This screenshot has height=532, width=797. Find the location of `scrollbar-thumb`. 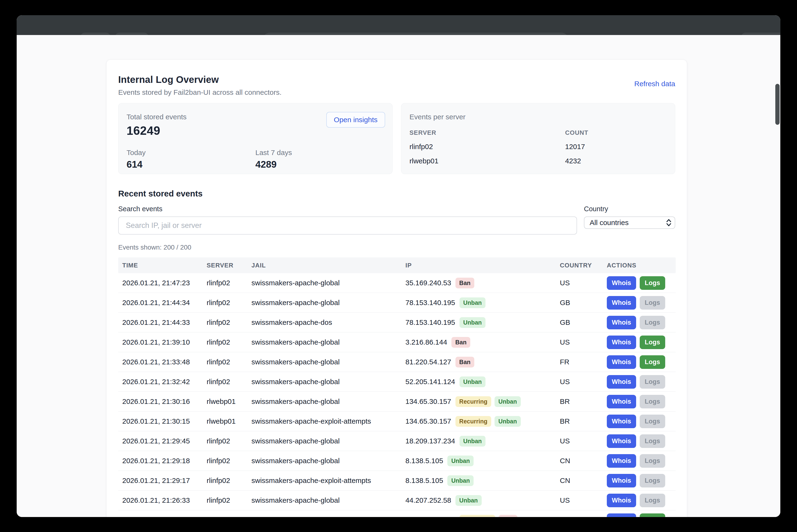

scrollbar-thumb is located at coordinates (778, 104).